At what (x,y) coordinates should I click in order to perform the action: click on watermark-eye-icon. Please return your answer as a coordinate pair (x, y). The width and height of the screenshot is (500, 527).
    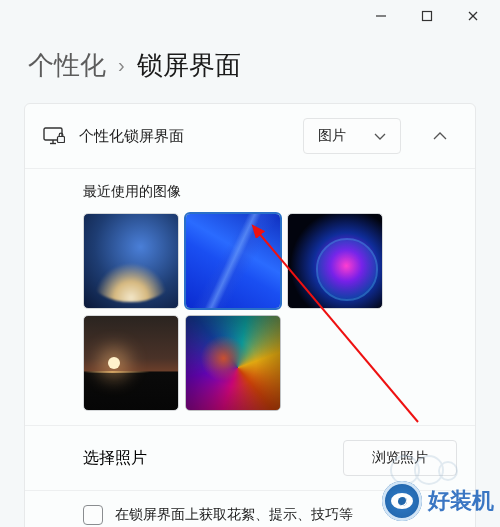
    Looking at the image, I should click on (402, 501).